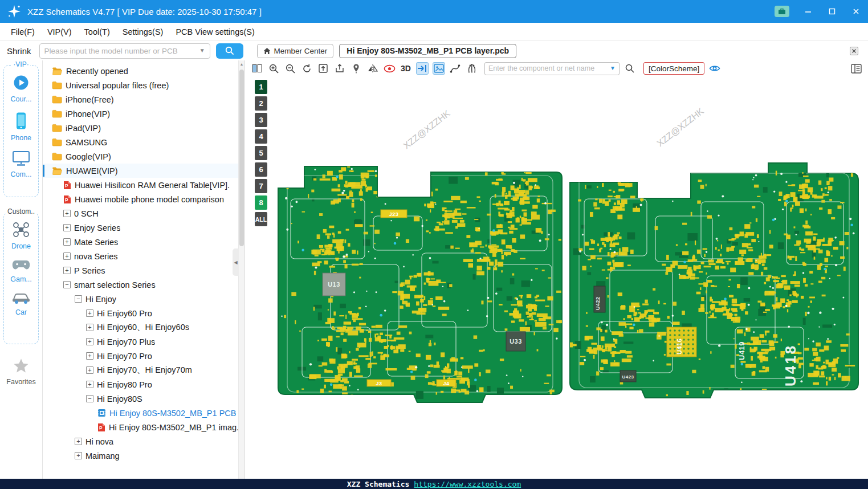 This screenshot has height=489, width=868. I want to click on tree-item-maimang: +Maimang, so click(144, 456).